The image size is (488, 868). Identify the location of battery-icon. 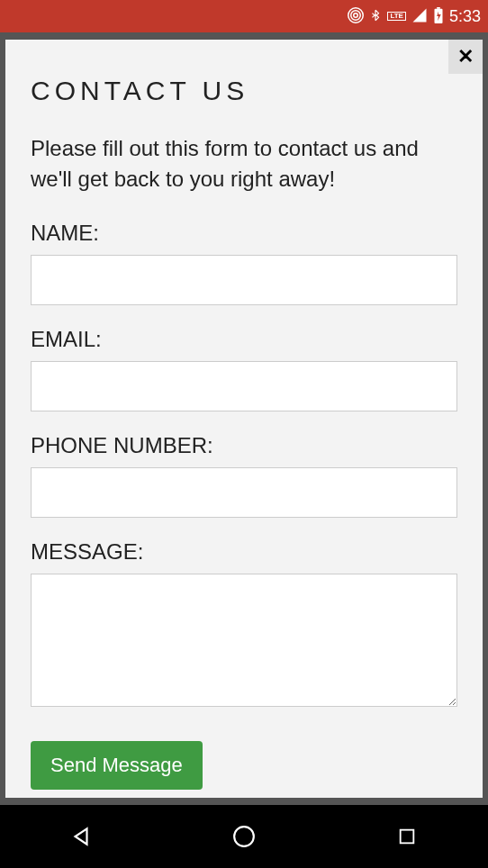
(438, 16).